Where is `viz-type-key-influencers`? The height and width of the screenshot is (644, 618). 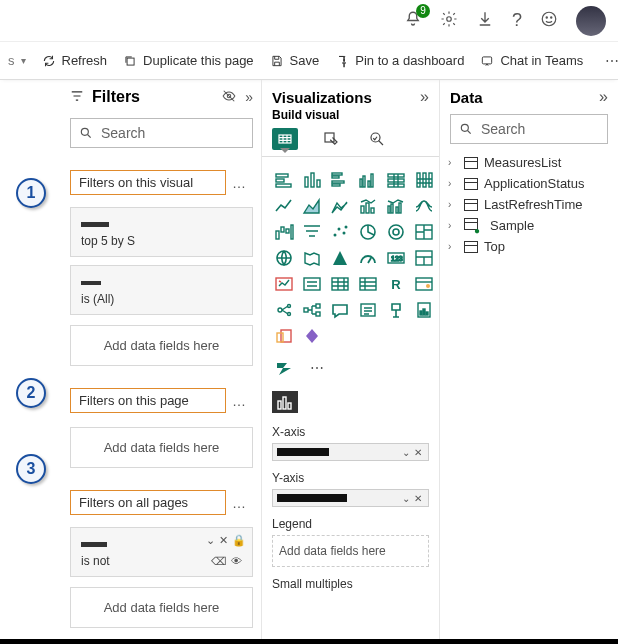 viz-type-key-influencers is located at coordinates (284, 310).